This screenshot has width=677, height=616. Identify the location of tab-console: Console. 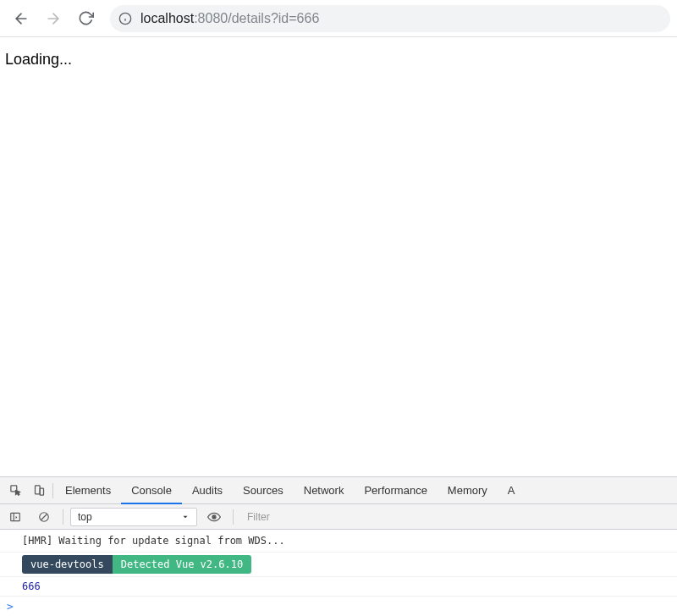
(151, 491).